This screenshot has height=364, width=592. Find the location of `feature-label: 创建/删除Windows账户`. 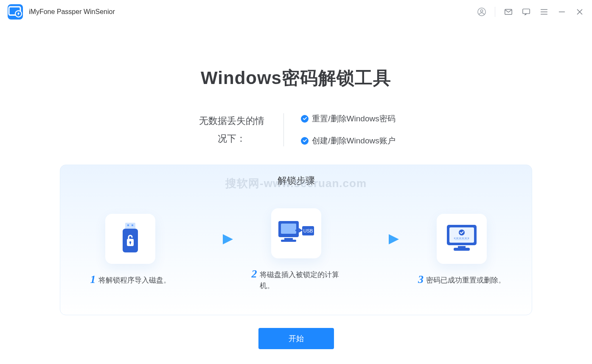

feature-label: 创建/删除Windows账户 is located at coordinates (354, 141).